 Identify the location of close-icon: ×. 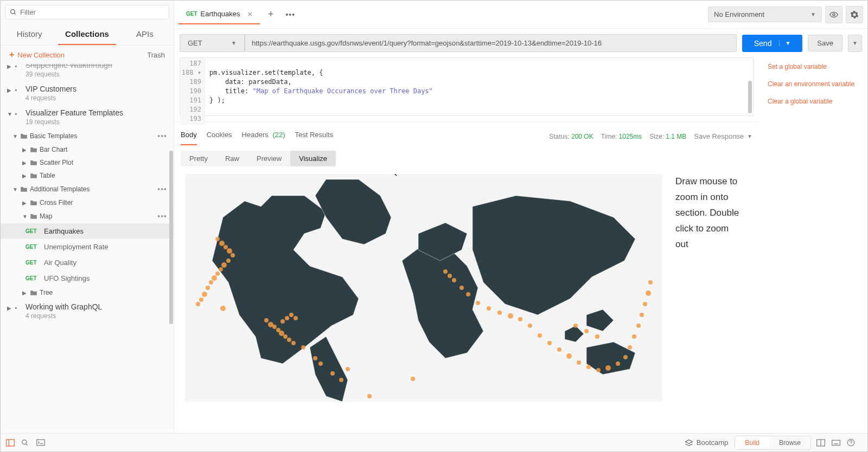
(251, 14).